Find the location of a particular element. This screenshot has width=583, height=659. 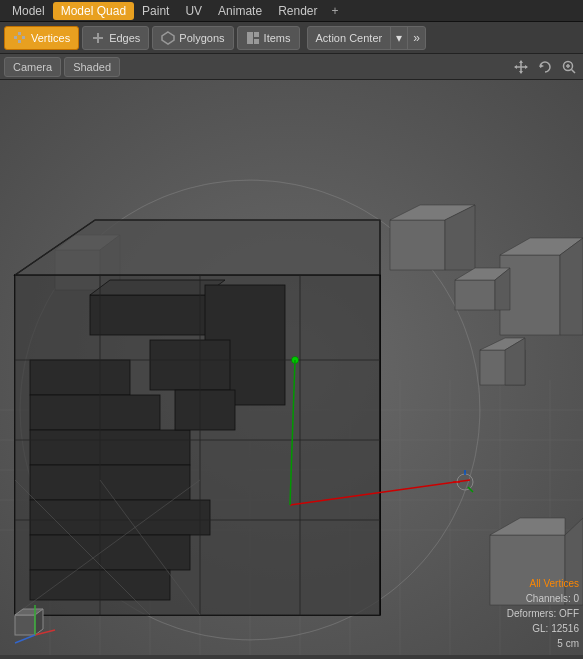

menu-paint: Paint is located at coordinates (156, 11).